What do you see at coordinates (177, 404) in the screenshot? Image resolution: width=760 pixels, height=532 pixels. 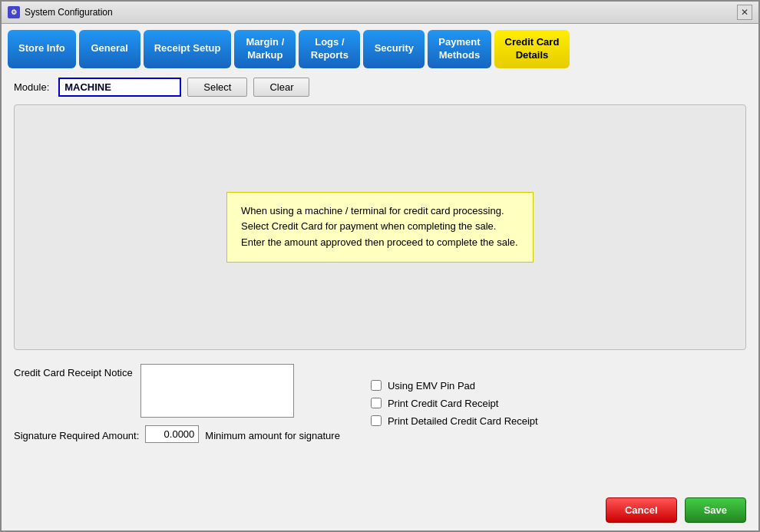 I see `left-bottom: Credit Card Receipt Notice Signature Req…` at bounding box center [177, 404].